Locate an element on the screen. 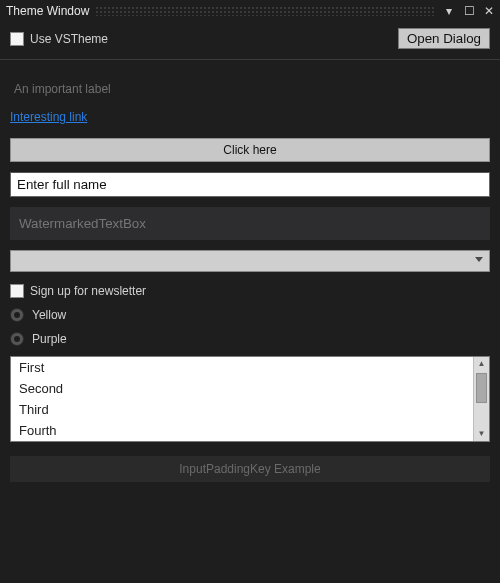 The image size is (500, 583). list-item: First is located at coordinates (242, 368).